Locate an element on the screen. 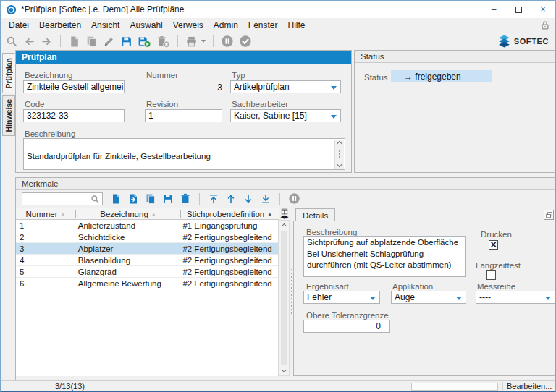 The width and height of the screenshot is (556, 392). tab-hinweise-label: Hinweise is located at coordinates (9, 116).